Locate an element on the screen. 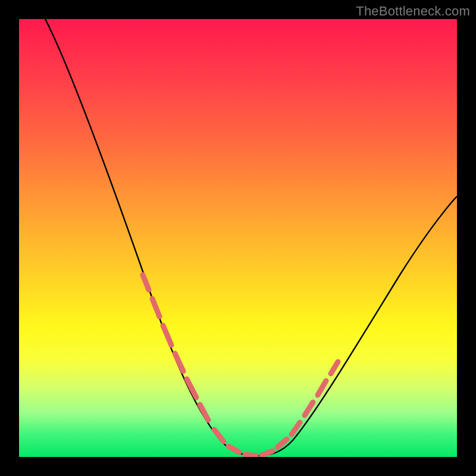  right-markers is located at coordinates (315, 398).